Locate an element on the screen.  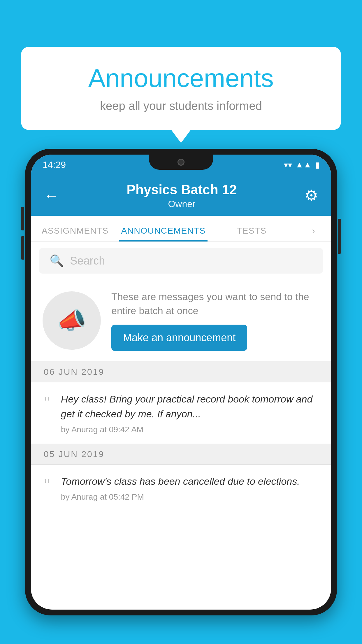
status-icons: ▾▾ ▲▲ ▮ is located at coordinates (302, 165).